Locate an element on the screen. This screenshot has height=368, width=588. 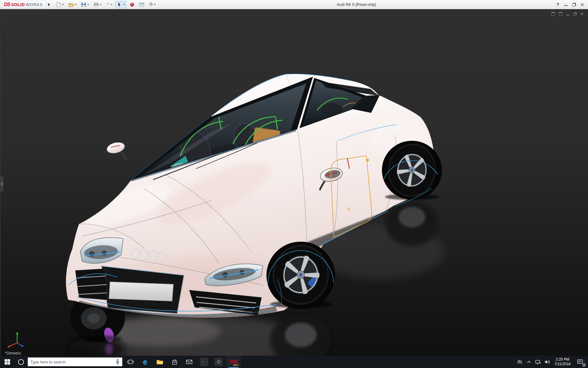
restore-button is located at coordinates (574, 5).